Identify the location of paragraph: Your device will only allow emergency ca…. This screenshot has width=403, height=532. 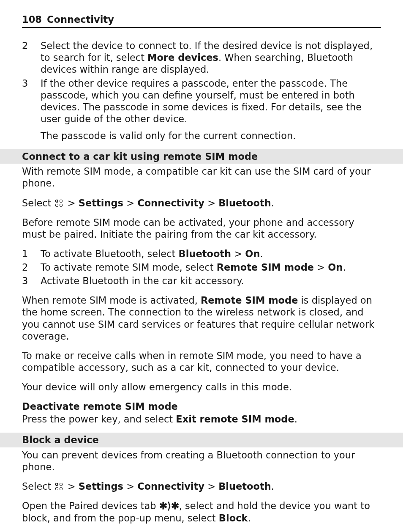
(202, 387).